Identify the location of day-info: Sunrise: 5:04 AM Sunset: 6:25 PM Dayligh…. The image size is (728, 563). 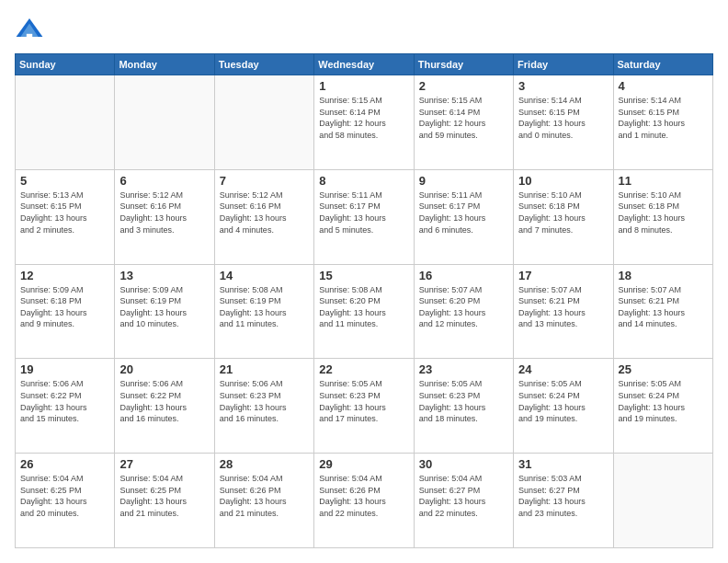
(64, 496).